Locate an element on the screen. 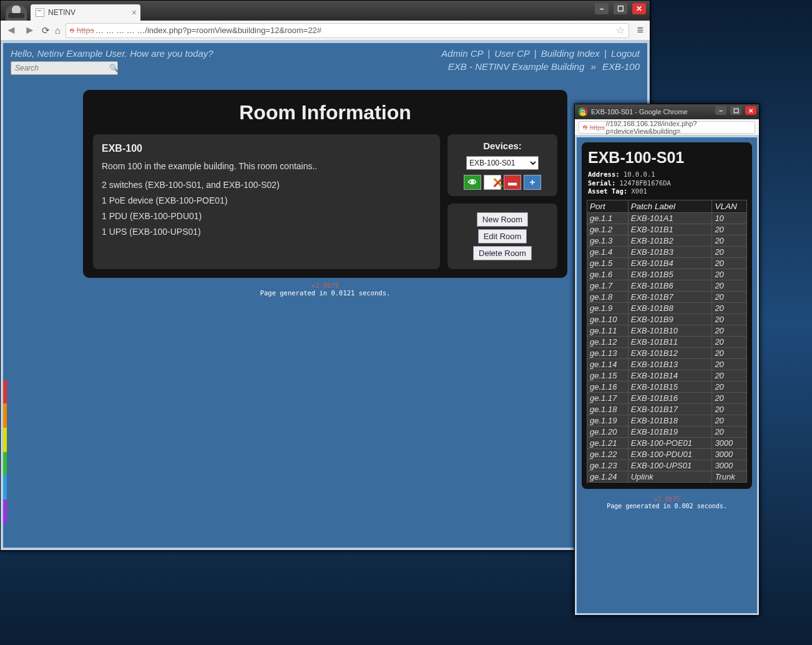 This screenshot has width=812, height=645. popup-gen-time-text: Page generated in 0.002 seconds. is located at coordinates (667, 506).